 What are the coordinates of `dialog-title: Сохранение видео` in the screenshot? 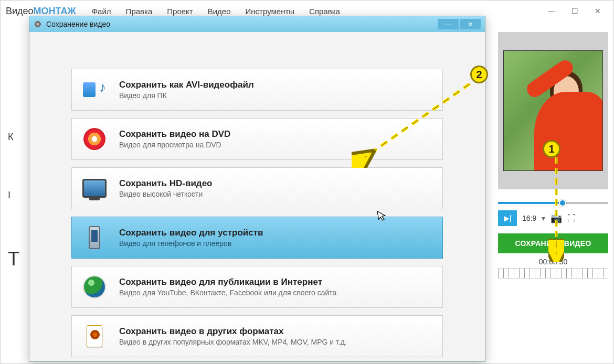 It's located at (78, 24).